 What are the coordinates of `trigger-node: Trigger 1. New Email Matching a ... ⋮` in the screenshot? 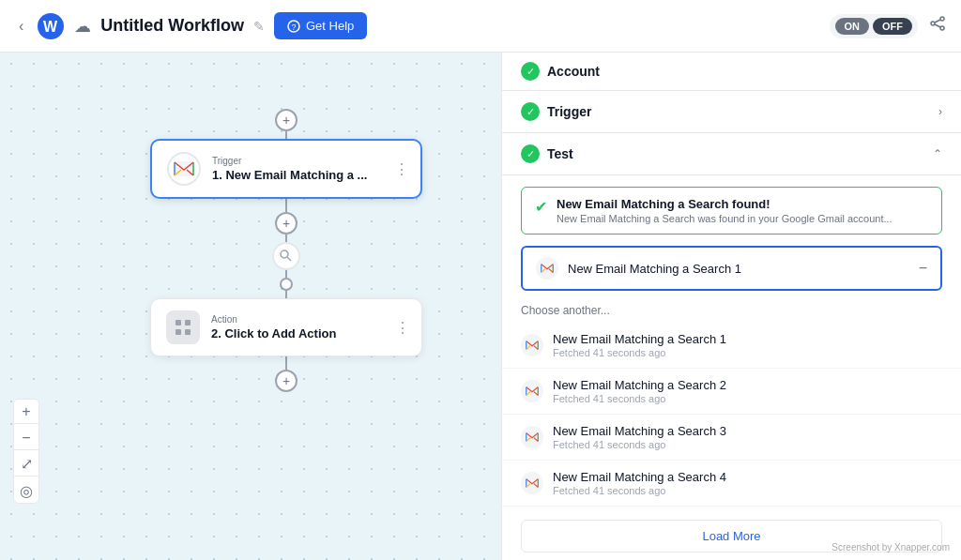 It's located at (286, 169).